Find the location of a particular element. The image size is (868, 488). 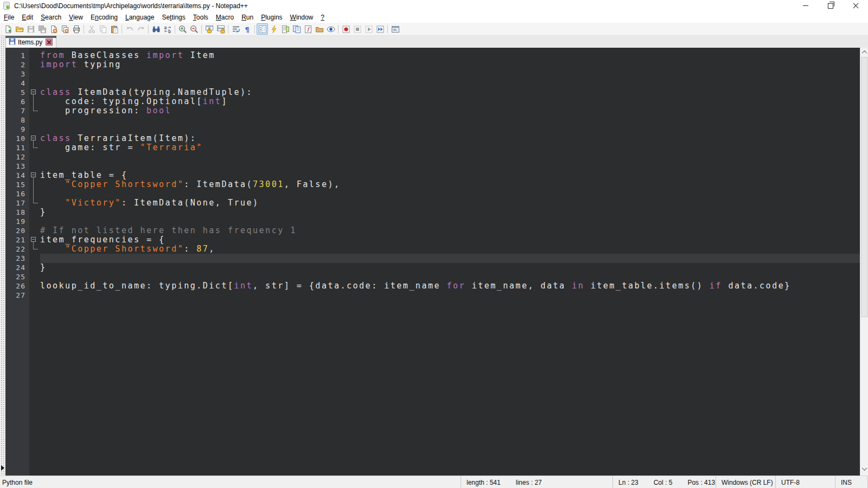

folder-as-workspace-icon is located at coordinates (319, 29).